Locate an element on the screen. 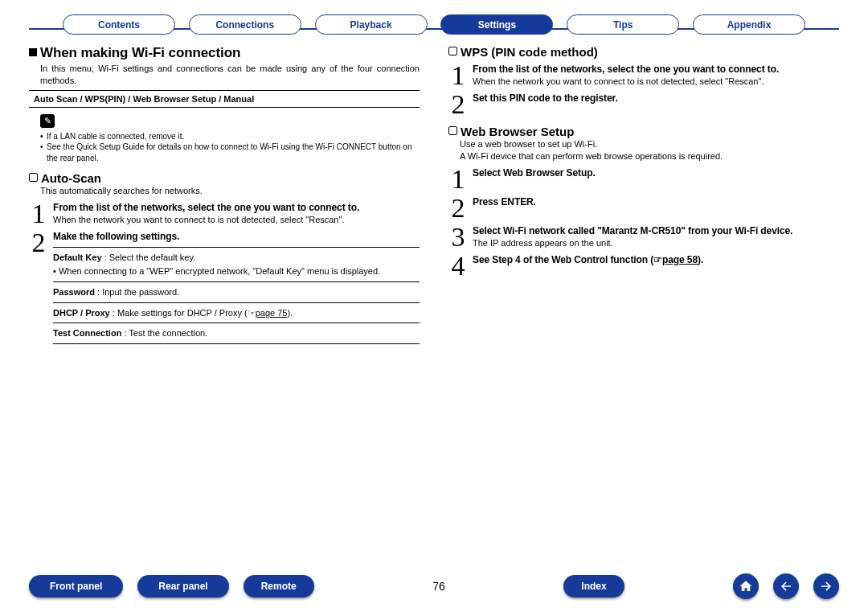  section-heading: When making Wi-Fi connection is located at coordinates (224, 53).